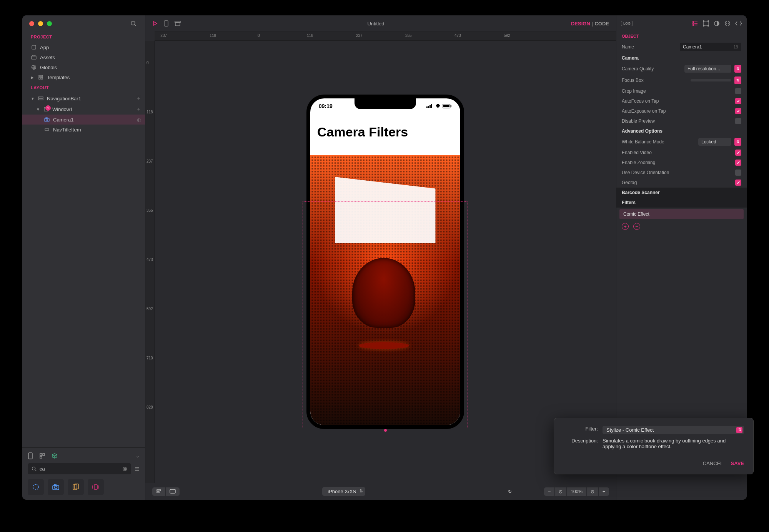 The height and width of the screenshot is (532, 769). I want to click on chevron-right-icon: ▶, so click(33, 78).